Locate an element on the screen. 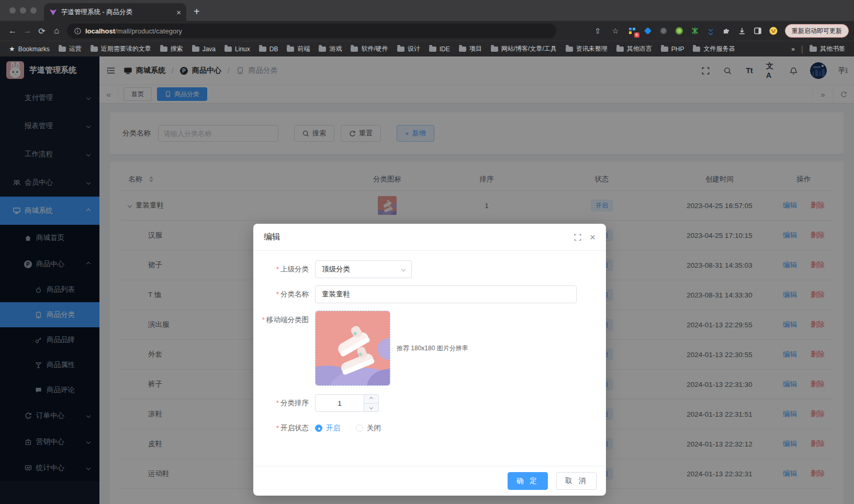 This screenshot has height=504, width=854. dialog-title: 编辑 is located at coordinates (272, 237).